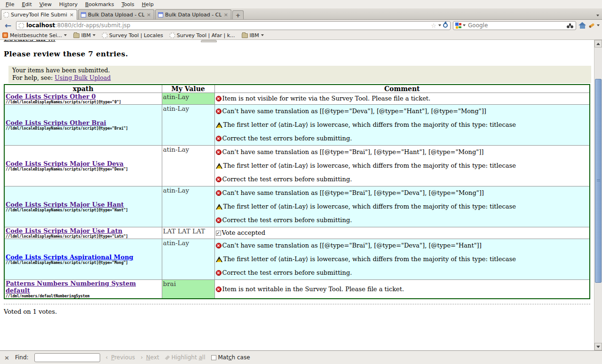  Describe the element at coordinates (7, 15) in the screenshot. I see `placeholder-favicon` at that location.